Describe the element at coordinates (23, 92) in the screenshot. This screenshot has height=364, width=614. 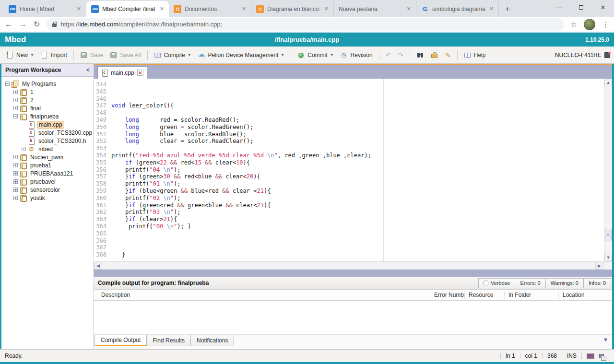
I see `program-icon` at that location.